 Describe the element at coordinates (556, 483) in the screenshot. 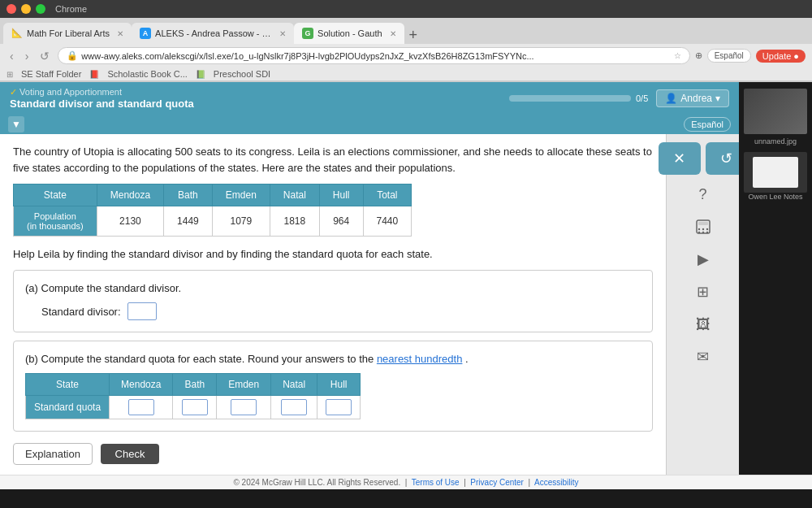

I see `footer-accessibility-link: Accessibility` at that location.